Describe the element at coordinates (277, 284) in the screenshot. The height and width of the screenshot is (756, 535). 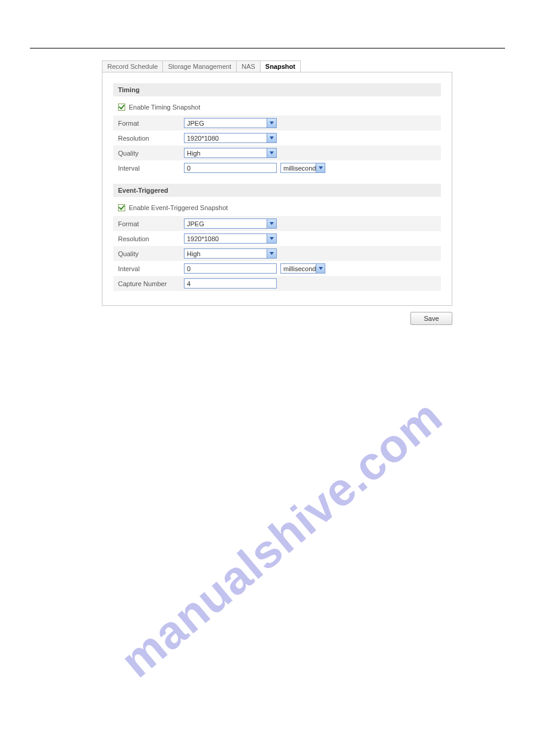
I see `event-capture-row: Capture Number 4` at that location.